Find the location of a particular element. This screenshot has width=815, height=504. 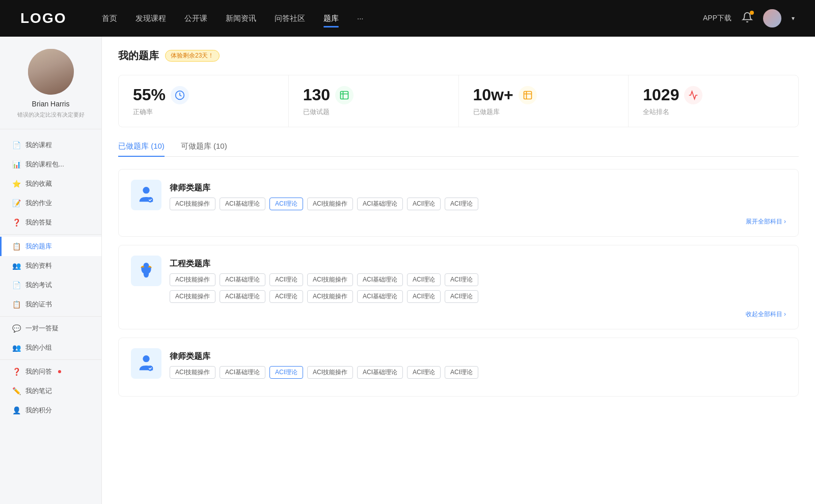

bank-tag-1-5: ACI理论 is located at coordinates (424, 280).